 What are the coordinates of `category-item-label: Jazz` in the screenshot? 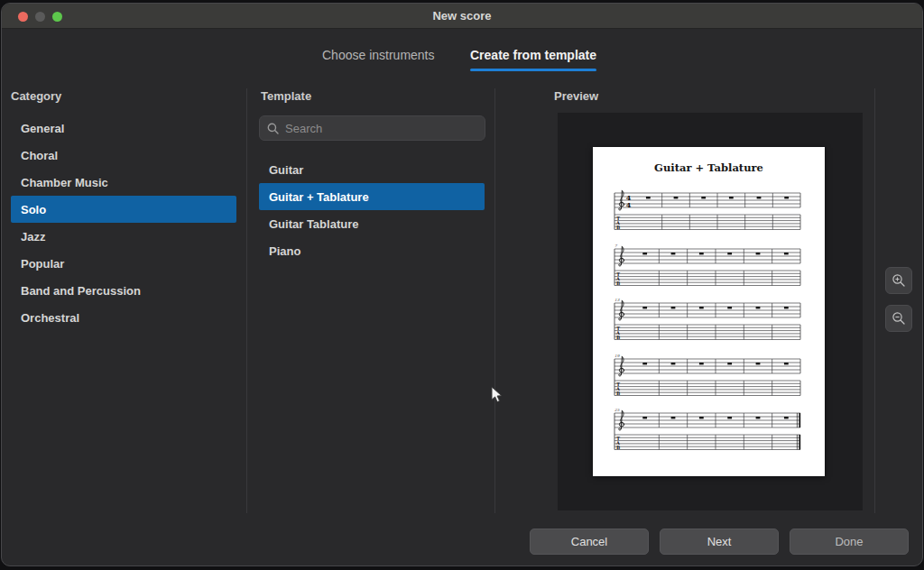 It's located at (32, 236).